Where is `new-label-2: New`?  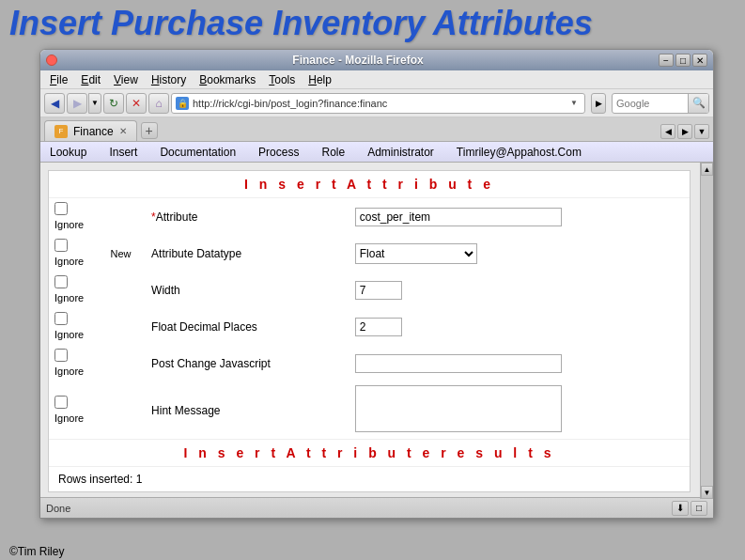
new-label-2: New is located at coordinates (120, 254).